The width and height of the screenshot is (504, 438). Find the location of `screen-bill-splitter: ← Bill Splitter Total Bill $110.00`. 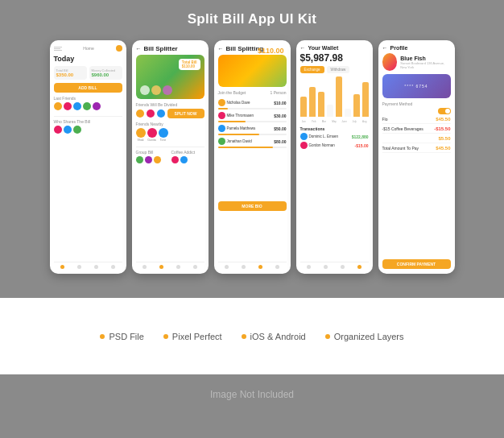

screen-bill-splitter: ← Bill Splitter Total Bill $110.00 is located at coordinates (171, 157).